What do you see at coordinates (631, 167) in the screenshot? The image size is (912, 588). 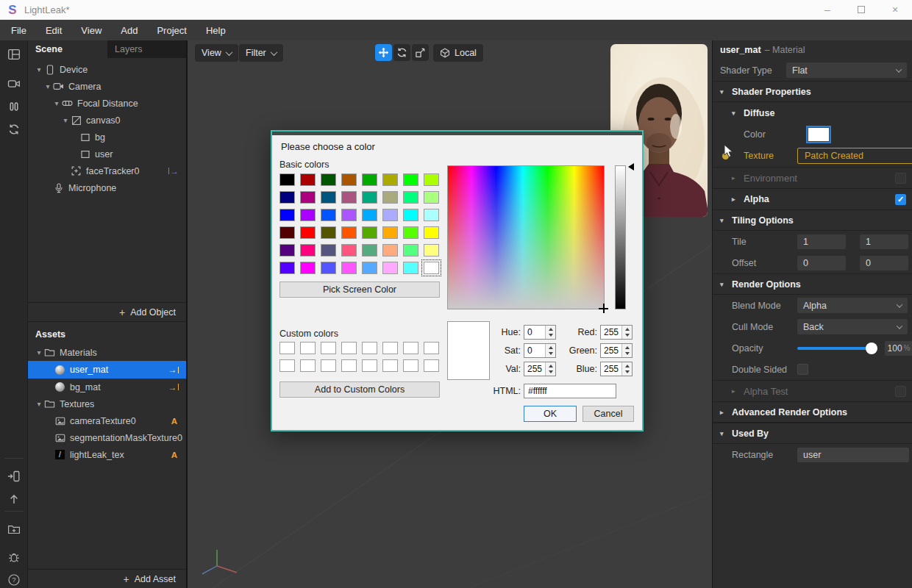 I see `value-slider-arrow` at bounding box center [631, 167].